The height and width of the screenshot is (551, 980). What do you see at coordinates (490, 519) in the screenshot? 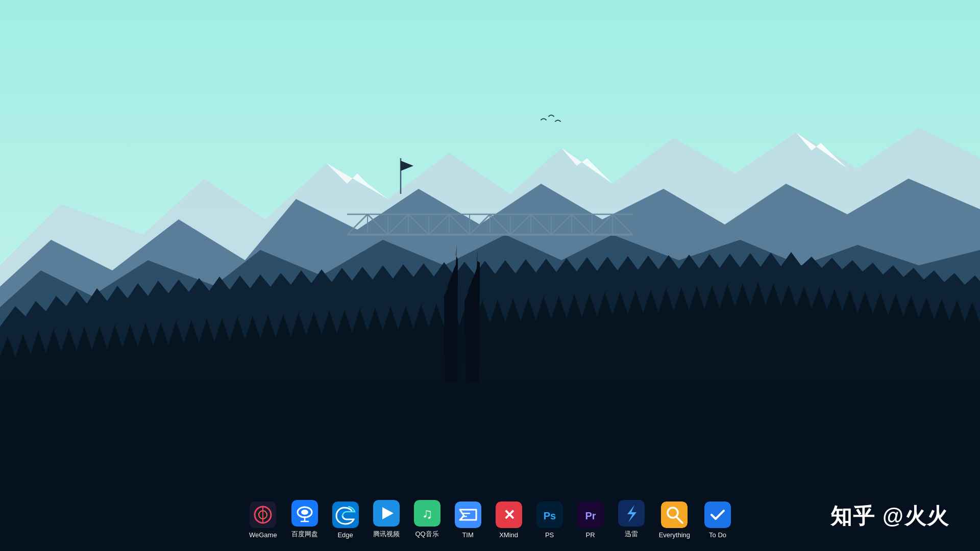
I see `taskbar-icons: WeGame 百度网盘 Edge 腾讯视频 ♫ QQ音乐 TIM ✕ XMind…` at bounding box center [490, 519].